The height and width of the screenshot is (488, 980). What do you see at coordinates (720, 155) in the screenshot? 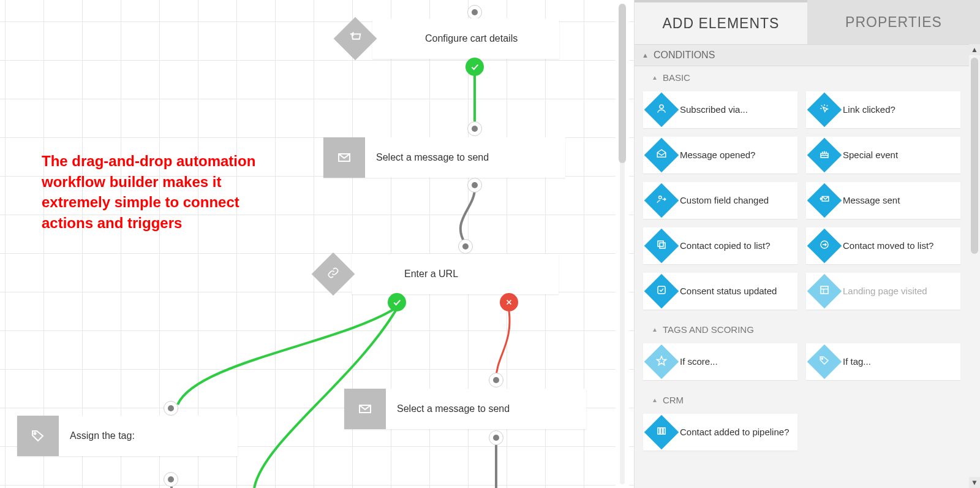
I see `condition-message-opened: Message opened?` at bounding box center [720, 155].